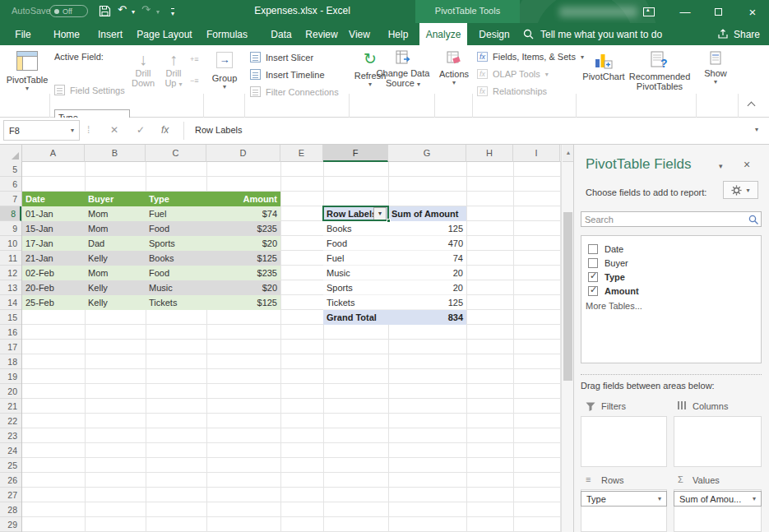 The image size is (769, 532). I want to click on row-header-21: 21, so click(11, 406).